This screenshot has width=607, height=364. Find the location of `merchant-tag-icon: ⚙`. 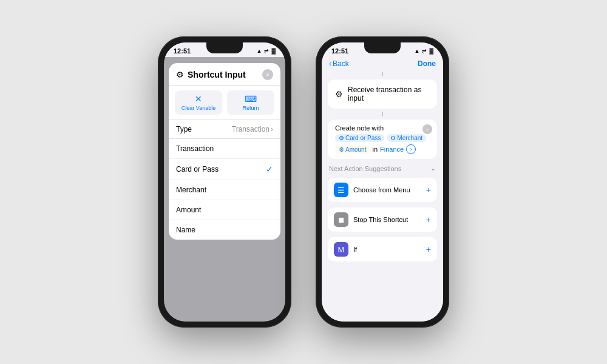

merchant-tag-icon: ⚙ is located at coordinates (393, 138).